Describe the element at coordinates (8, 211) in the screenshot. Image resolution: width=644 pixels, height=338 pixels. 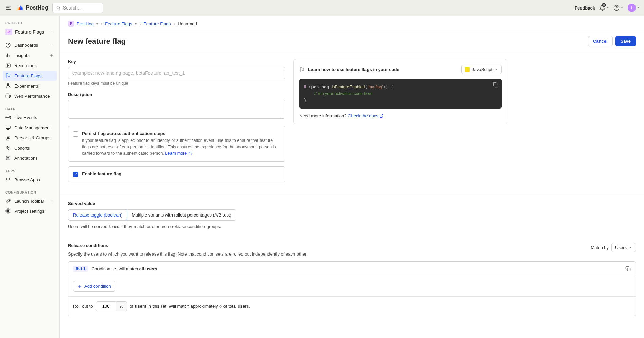
I see `gear-icon` at that location.